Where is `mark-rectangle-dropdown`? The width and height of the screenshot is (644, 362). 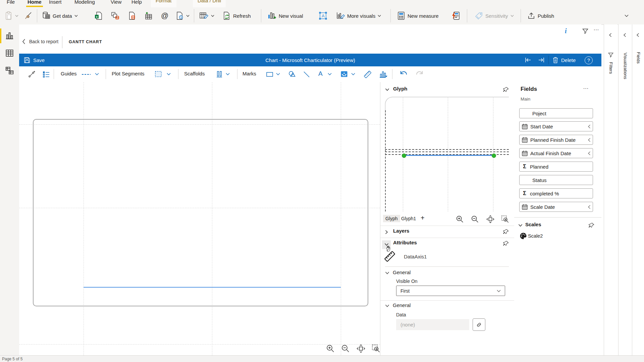
mark-rectangle-dropdown is located at coordinates (278, 74).